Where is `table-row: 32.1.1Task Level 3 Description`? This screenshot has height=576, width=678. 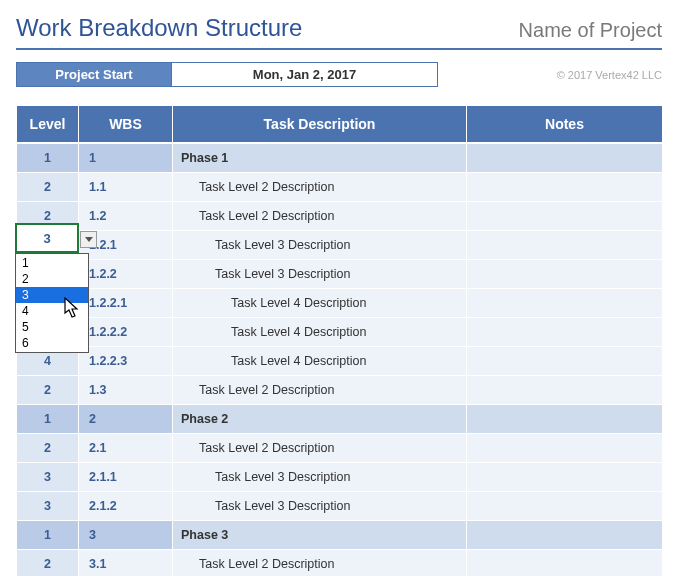 table-row: 32.1.1Task Level 3 Description is located at coordinates (340, 476).